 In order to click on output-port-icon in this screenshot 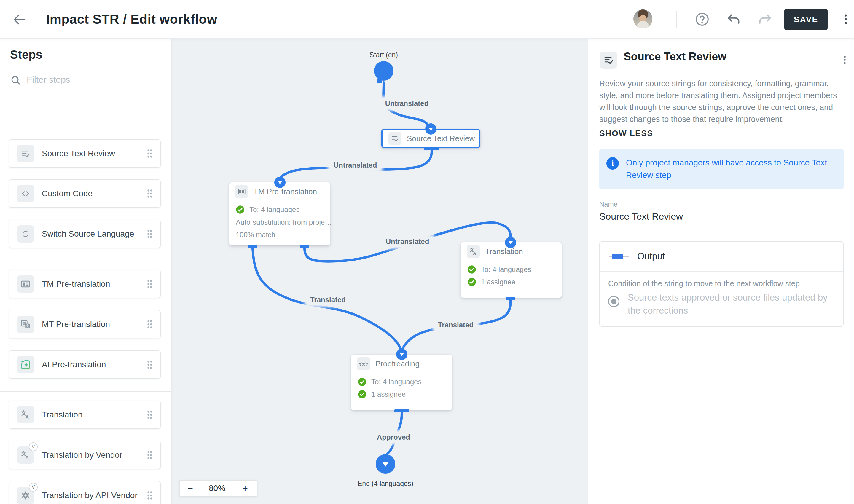, I will do `click(619, 257)`.